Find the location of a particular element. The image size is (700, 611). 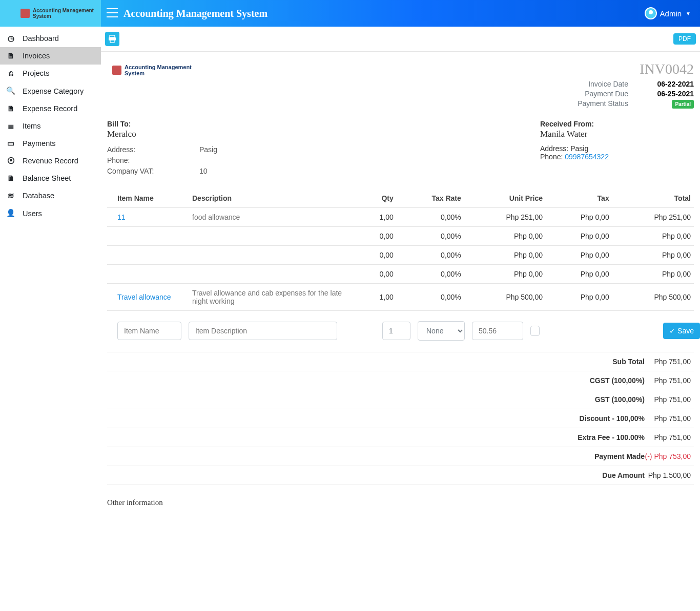

brand-text-top: Accounting Management is located at coordinates (64, 10).